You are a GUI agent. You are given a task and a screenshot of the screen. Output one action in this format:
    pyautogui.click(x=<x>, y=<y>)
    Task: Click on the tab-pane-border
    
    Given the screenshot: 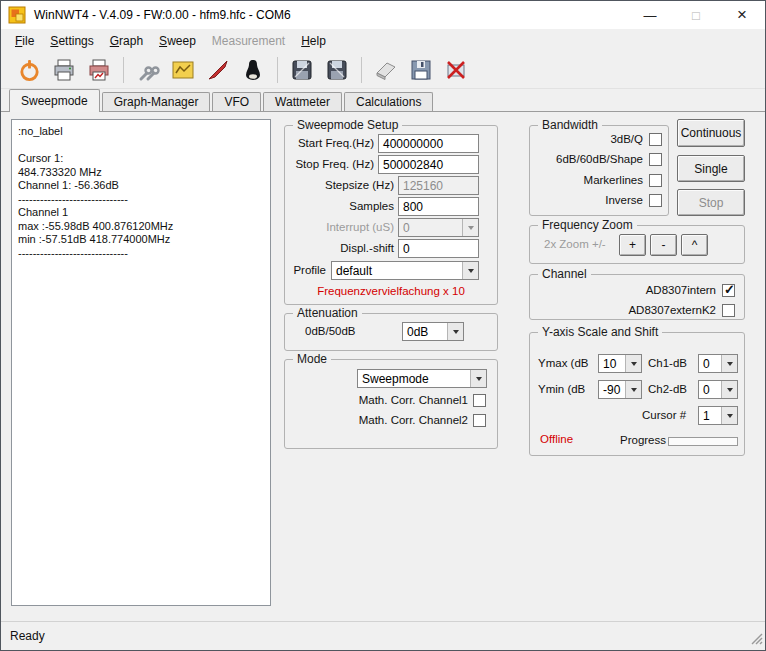 What is the action you would take?
    pyautogui.click(x=384, y=112)
    